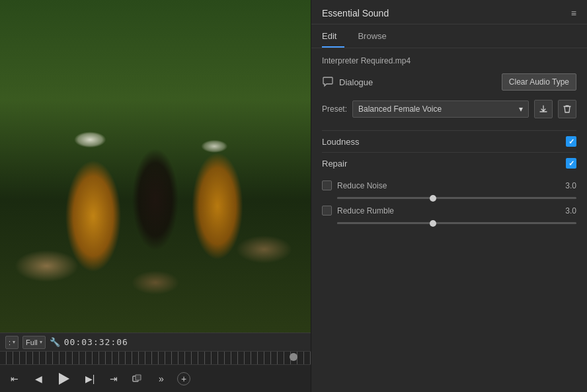 The height and width of the screenshot is (392, 587). What do you see at coordinates (333, 36) in the screenshot?
I see `tab-edit: Edit` at bounding box center [333, 36].